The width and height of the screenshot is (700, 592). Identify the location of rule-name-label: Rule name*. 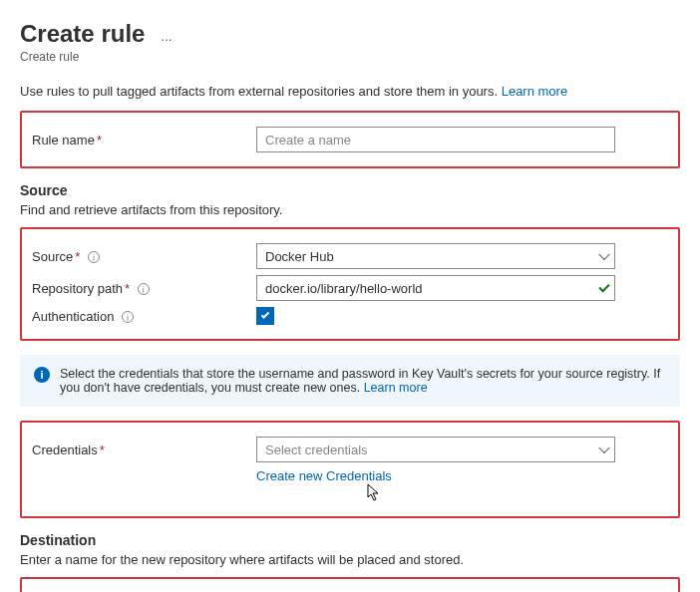
(144, 140).